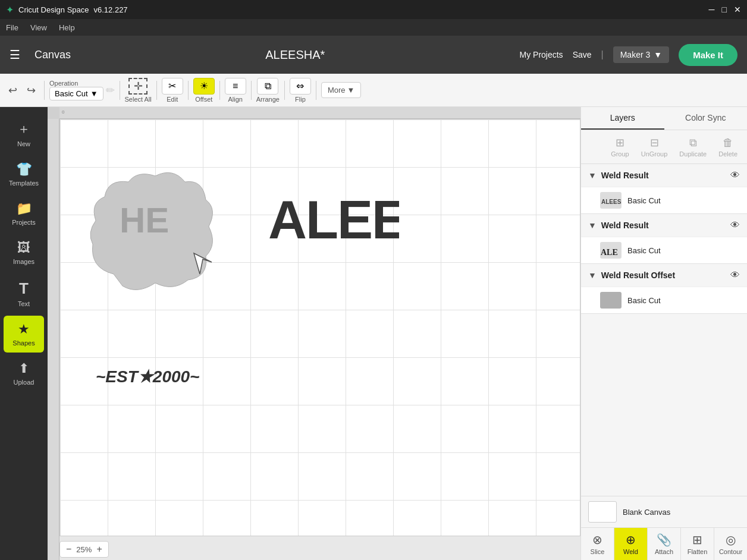 The image size is (747, 560). I want to click on contour-button: ◎ Contour, so click(730, 544).